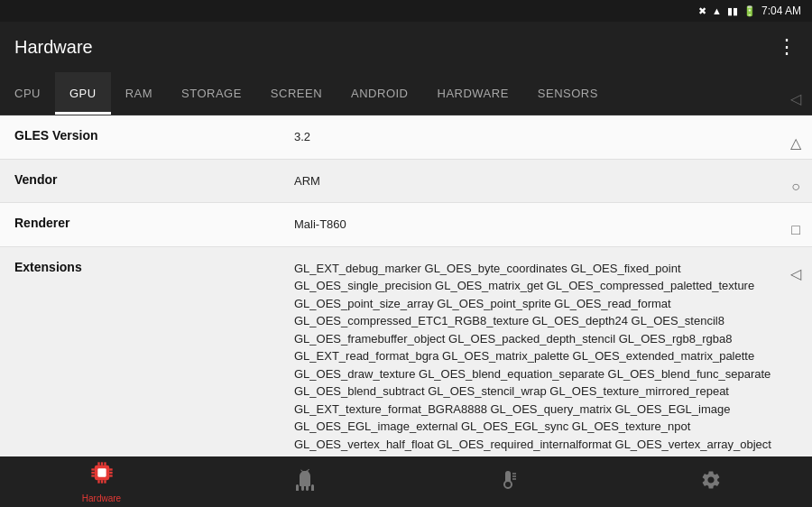 The width and height of the screenshot is (812, 507). What do you see at coordinates (796, 177) in the screenshot?
I see `side-buttons: ◁ △ ○ □ ◁` at bounding box center [796, 177].